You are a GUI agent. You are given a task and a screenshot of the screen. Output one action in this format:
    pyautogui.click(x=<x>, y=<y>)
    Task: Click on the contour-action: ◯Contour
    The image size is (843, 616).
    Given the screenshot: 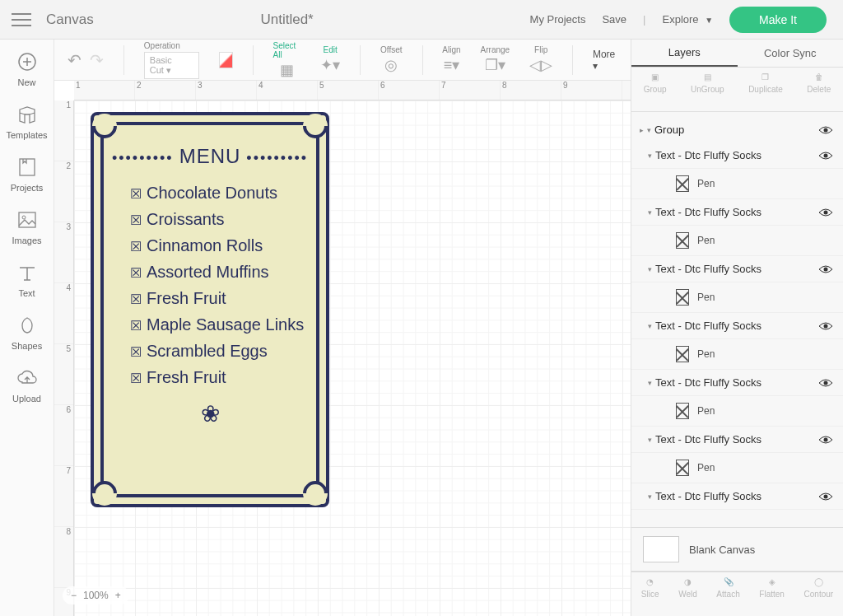 What is the action you would take?
    pyautogui.click(x=819, y=596)
    